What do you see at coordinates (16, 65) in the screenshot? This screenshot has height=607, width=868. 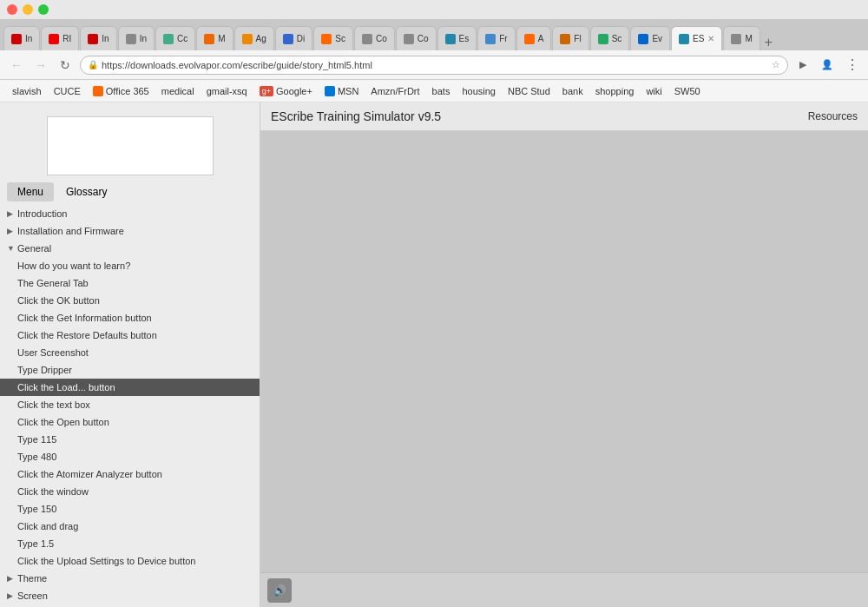 I see `back-button: ←` at bounding box center [16, 65].